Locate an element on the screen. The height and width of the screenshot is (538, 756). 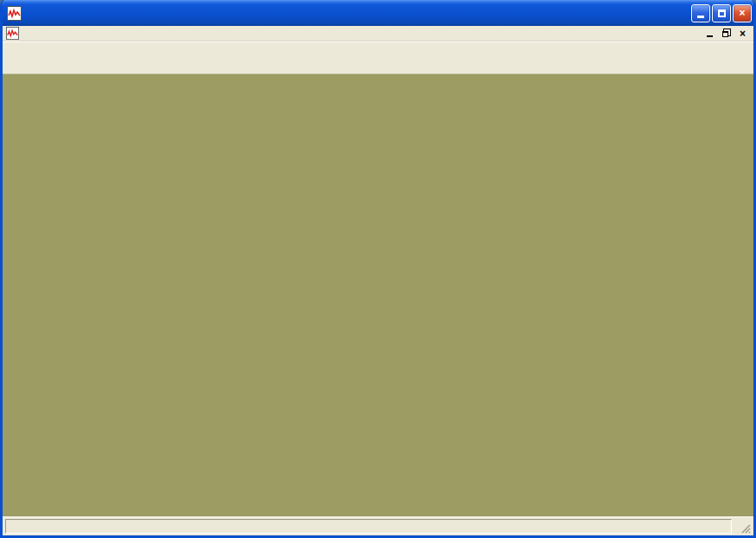
app-icon is located at coordinates (14, 14).